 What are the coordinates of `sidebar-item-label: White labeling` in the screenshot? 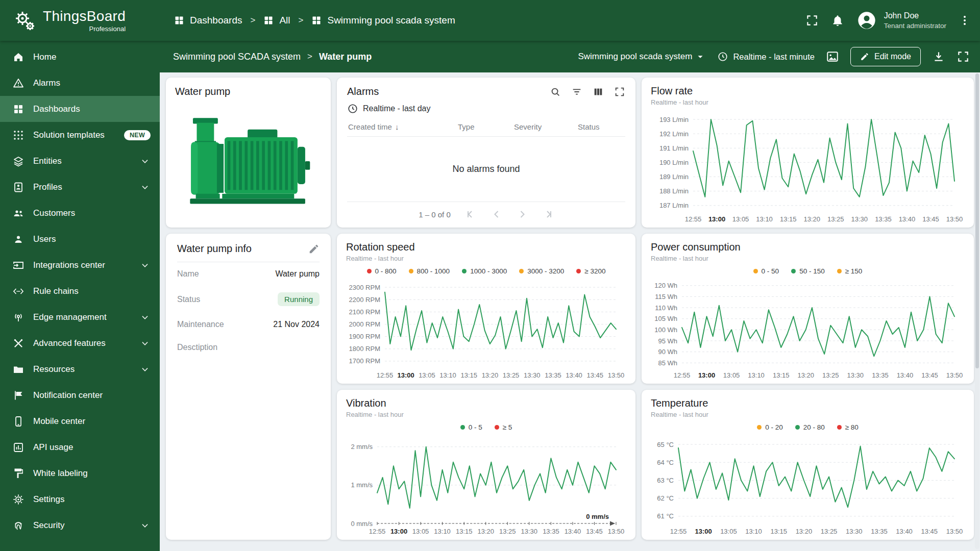 It's located at (92, 473).